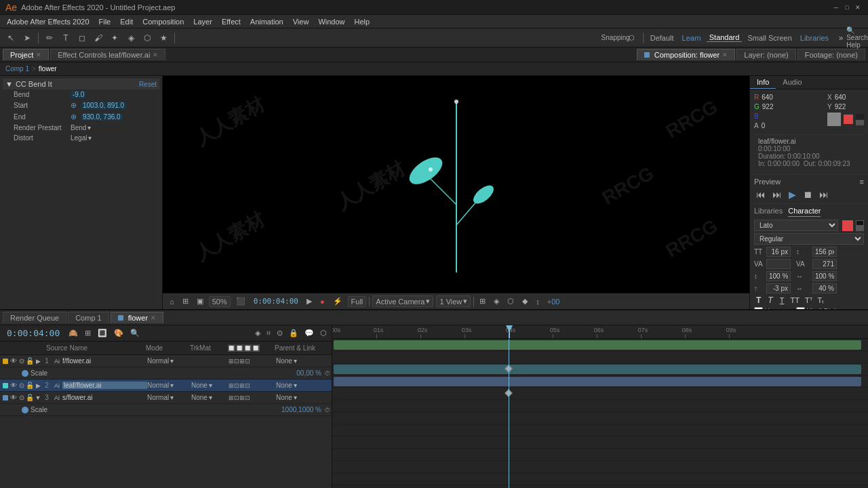 The height and width of the screenshot is (488, 868). I want to click on menu-window: Window, so click(331, 22).